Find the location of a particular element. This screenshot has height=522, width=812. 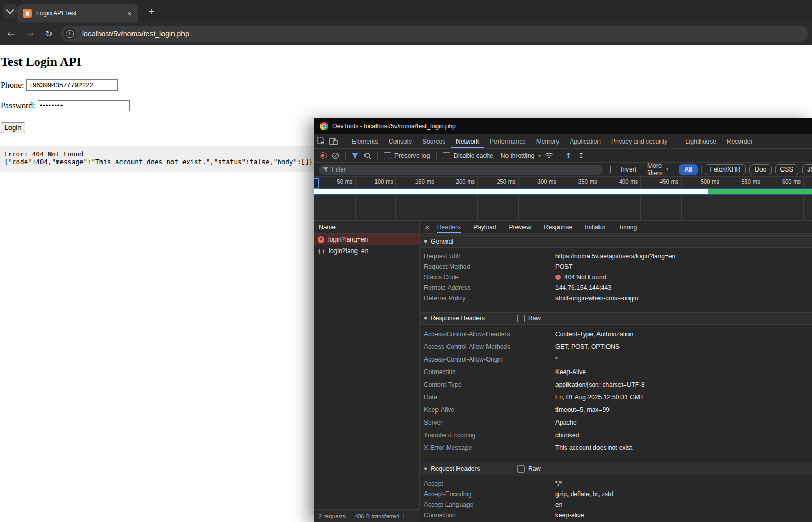

record-network-log-icon is located at coordinates (323, 156).